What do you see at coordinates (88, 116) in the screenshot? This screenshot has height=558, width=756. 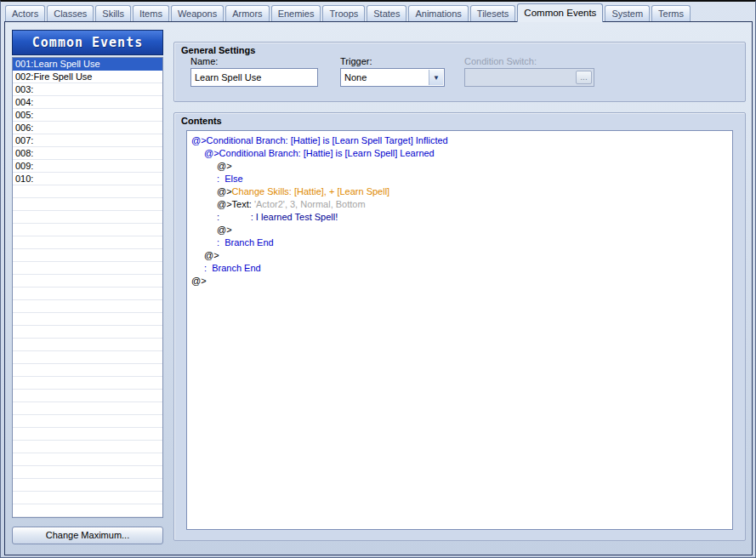 I see `list-item: 005:` at bounding box center [88, 116].